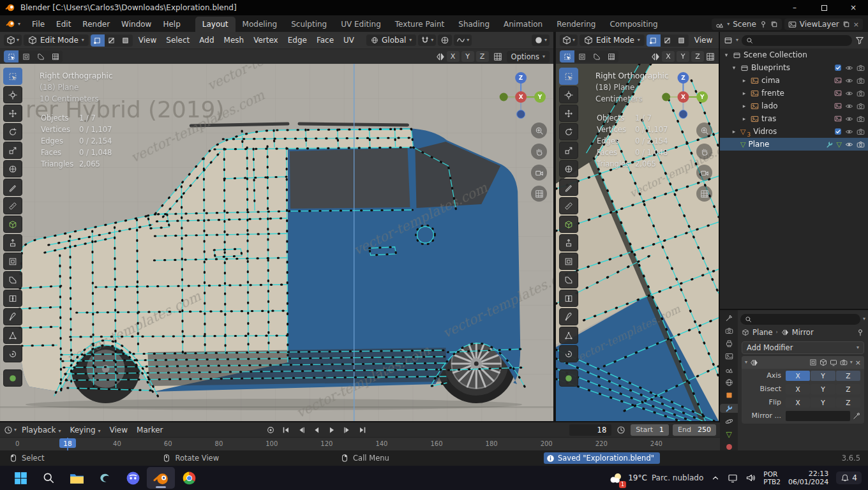 This screenshot has height=490, width=868. What do you see at coordinates (621, 430) in the screenshot?
I see `preview-range-icon` at bounding box center [621, 430].